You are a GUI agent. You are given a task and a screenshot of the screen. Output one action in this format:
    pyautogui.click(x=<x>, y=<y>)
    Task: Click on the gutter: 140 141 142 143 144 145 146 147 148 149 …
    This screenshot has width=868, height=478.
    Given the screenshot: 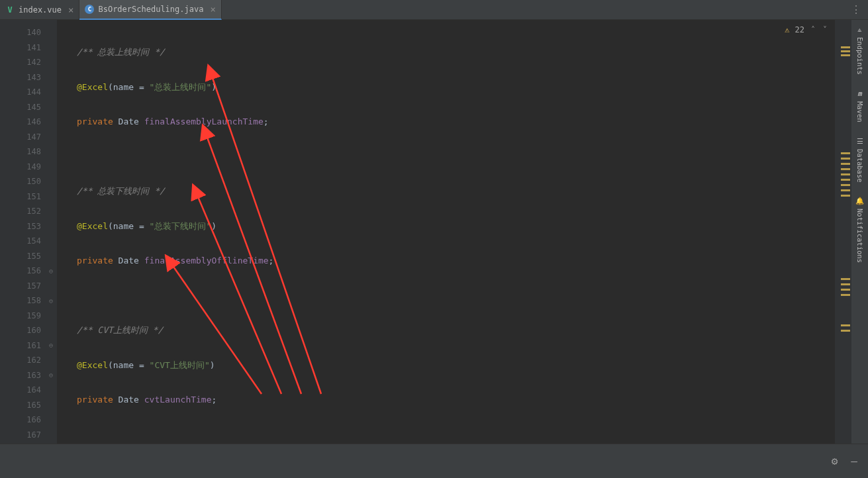 What is the action you would take?
    pyautogui.click(x=28, y=232)
    